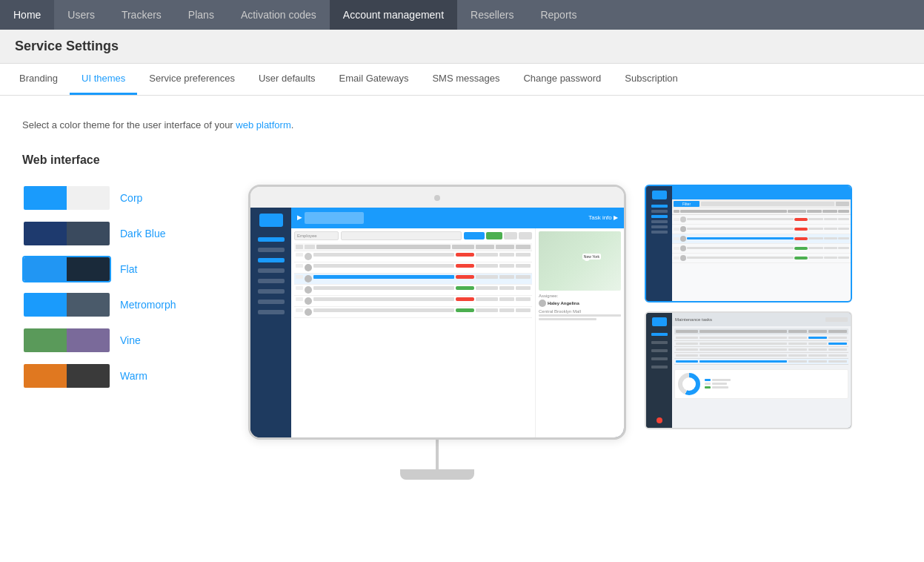  Describe the element at coordinates (67, 376) in the screenshot. I see `theme-swatch-warm` at that location.